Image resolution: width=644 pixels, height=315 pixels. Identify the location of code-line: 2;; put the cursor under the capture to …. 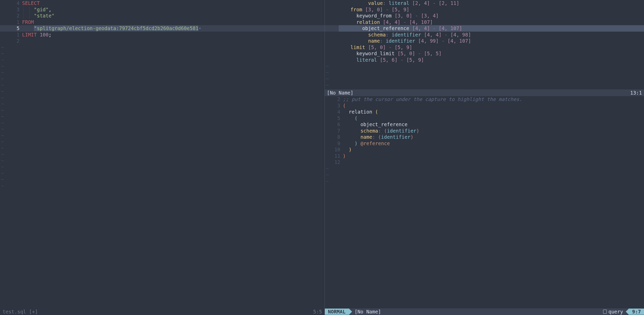
(484, 99).